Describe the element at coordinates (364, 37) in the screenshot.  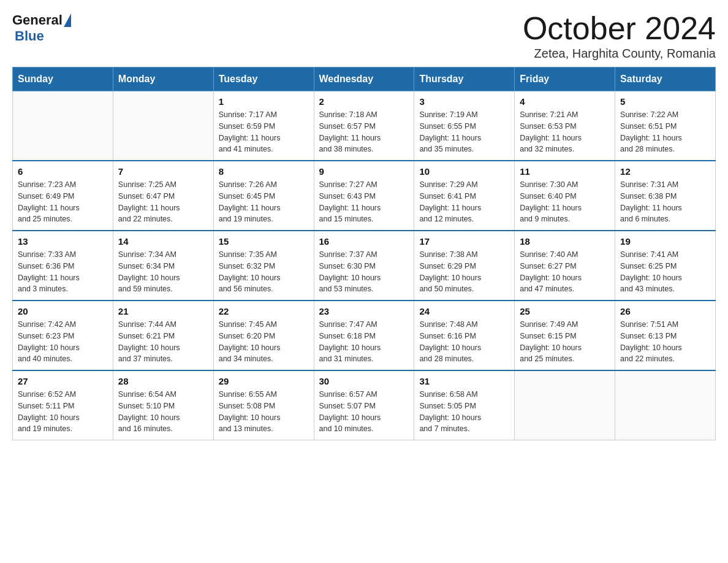
I see `page-header: General Blue October 2024 Zetea, Harghit…` at that location.